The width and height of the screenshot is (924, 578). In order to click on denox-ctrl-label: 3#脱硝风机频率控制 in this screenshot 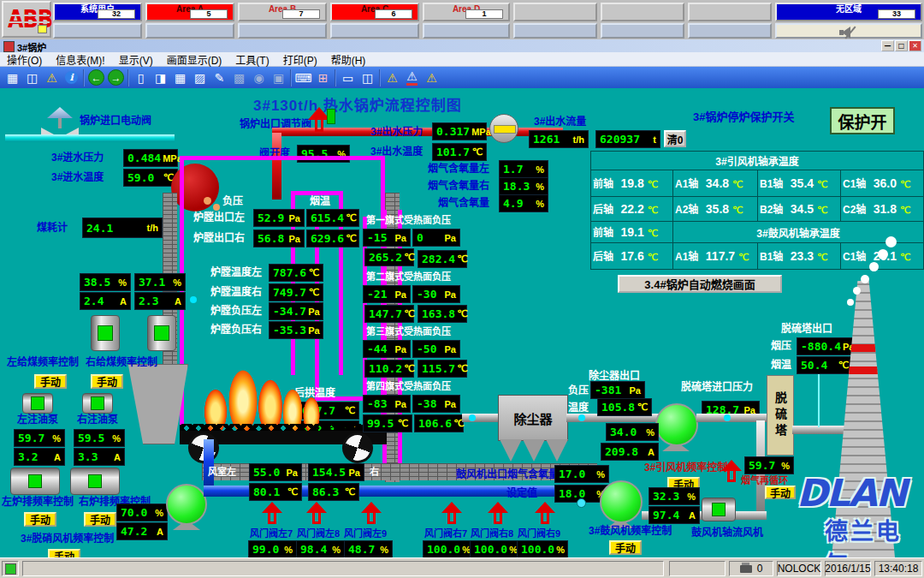, I will do `click(67, 539)`.